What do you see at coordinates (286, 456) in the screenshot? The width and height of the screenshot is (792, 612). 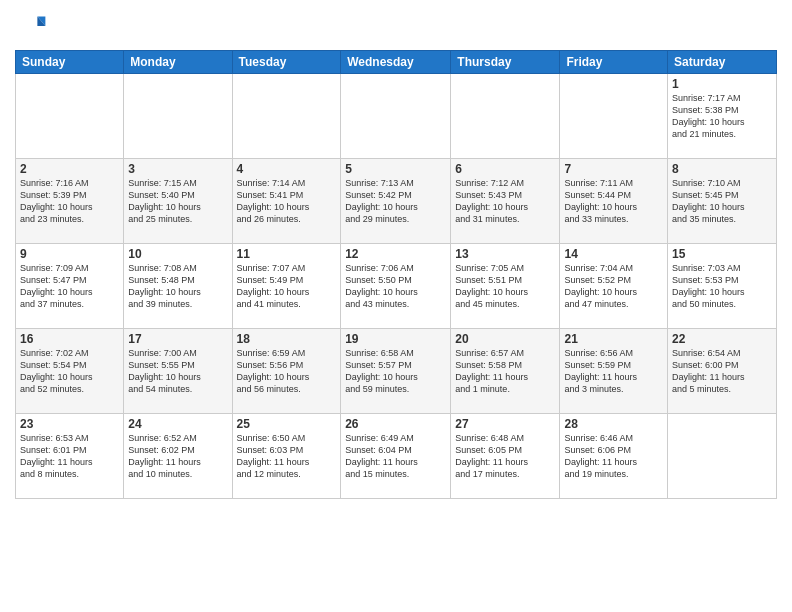 I see `calendar-cell: 25Sunrise: 6:50 AM Sunset: 6:03 PM Dayli…` at bounding box center [286, 456].